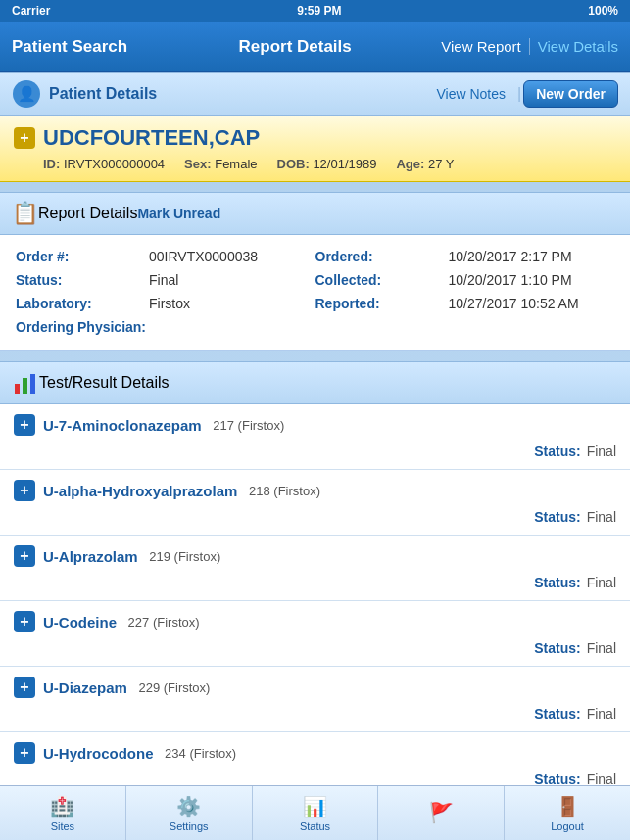 The image size is (630, 840). Describe the element at coordinates (315, 699) in the screenshot. I see `test-item: + U-Diazepam 229 (Firstox) Status: Final` at that location.